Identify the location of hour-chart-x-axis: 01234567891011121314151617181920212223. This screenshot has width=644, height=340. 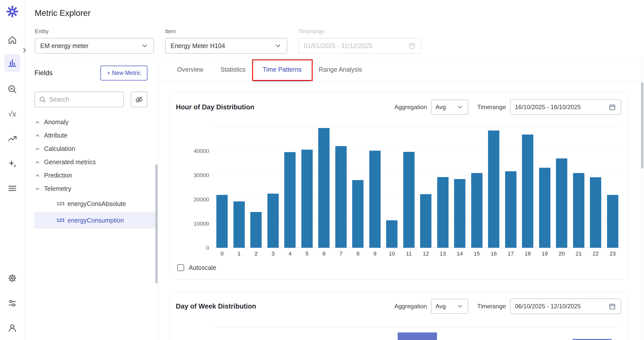
(417, 254).